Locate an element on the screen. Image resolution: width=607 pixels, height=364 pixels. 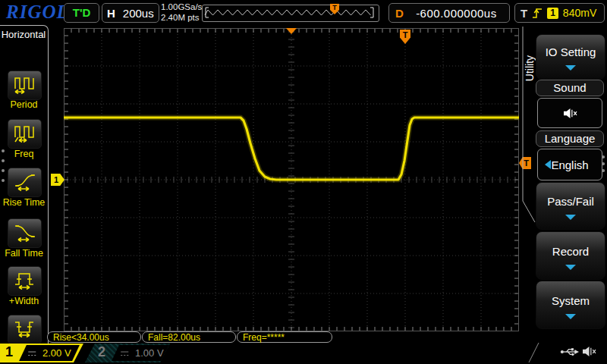
neg-width-button is located at coordinates (24, 329).